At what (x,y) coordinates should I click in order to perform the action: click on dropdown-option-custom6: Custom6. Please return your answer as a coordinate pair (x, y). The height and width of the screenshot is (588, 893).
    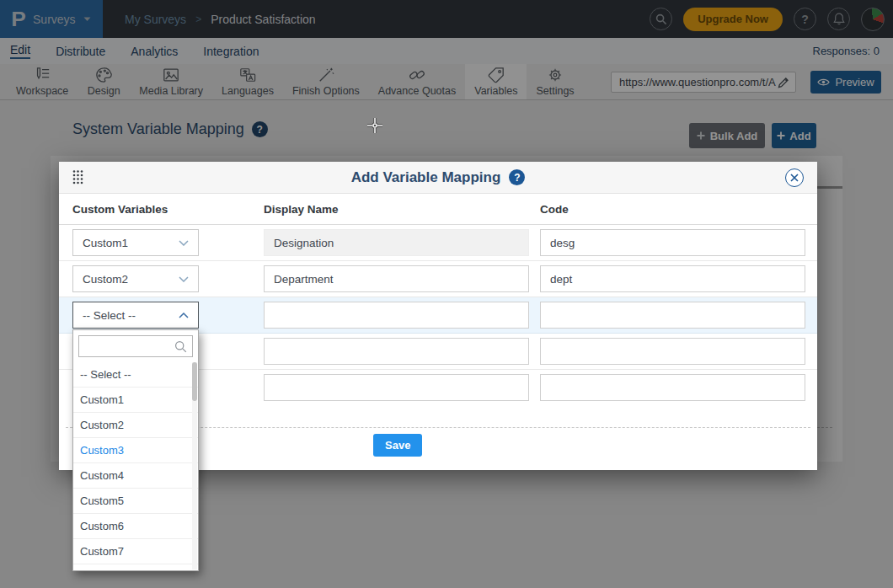
    Looking at the image, I should click on (136, 527).